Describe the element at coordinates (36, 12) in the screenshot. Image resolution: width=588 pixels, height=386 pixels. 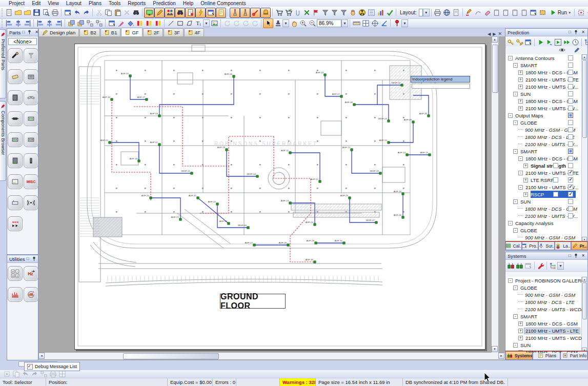
I see `save-button` at that location.